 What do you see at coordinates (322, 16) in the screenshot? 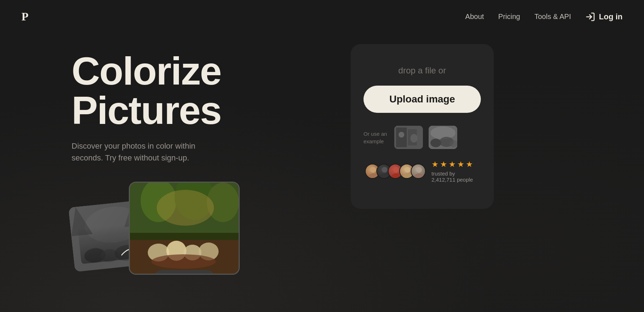
I see `navbar: P About Pricing Tools & API Log in` at bounding box center [322, 16].